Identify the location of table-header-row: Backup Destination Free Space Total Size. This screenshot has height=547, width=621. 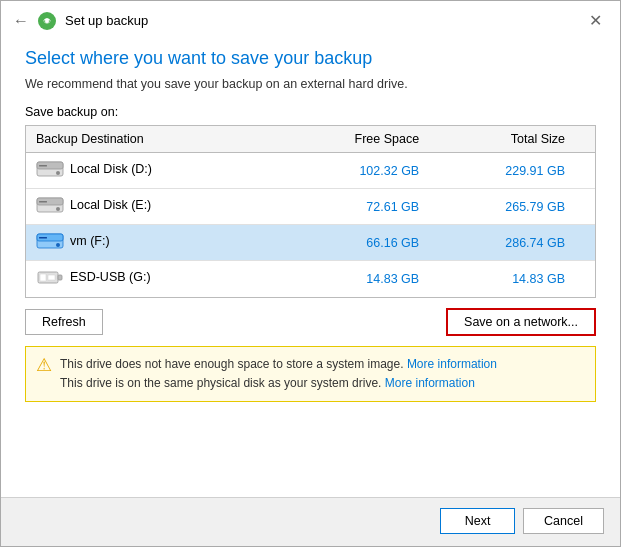
(310, 140).